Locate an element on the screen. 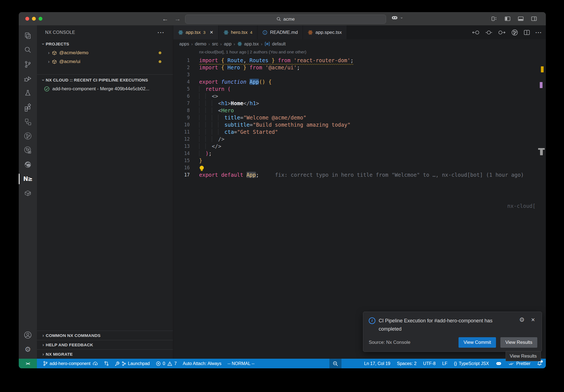 Image resolution: width=564 pixels, height=392 pixels. code-token: = is located at coordinates (242, 118).